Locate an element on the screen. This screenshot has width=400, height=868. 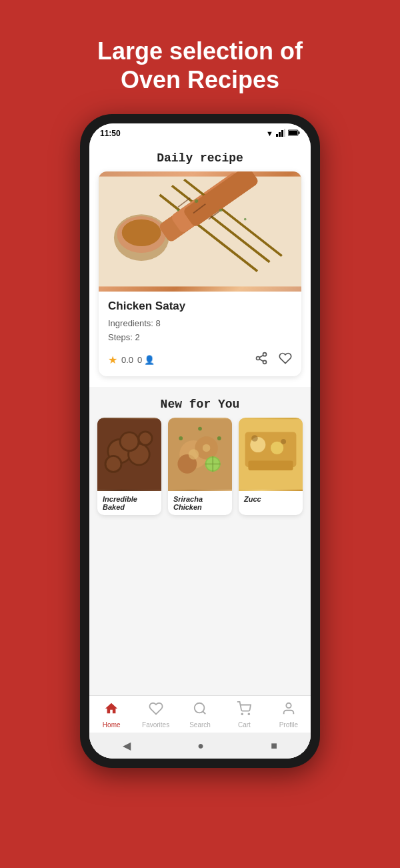
recipe-info: Chicken Satay Ingredients: 8 Steps: 2 ★ … is located at coordinates (200, 334).